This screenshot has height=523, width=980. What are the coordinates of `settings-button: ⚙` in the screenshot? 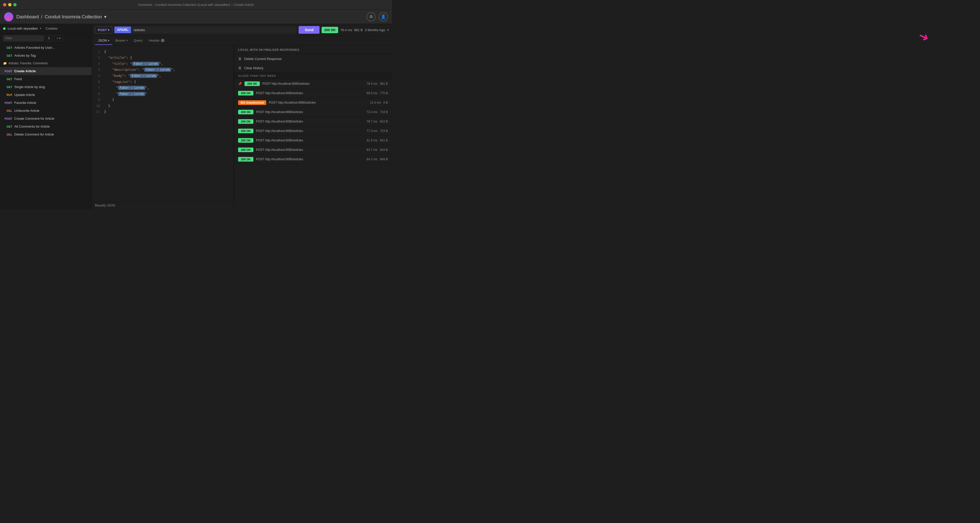 It's located at (371, 17).